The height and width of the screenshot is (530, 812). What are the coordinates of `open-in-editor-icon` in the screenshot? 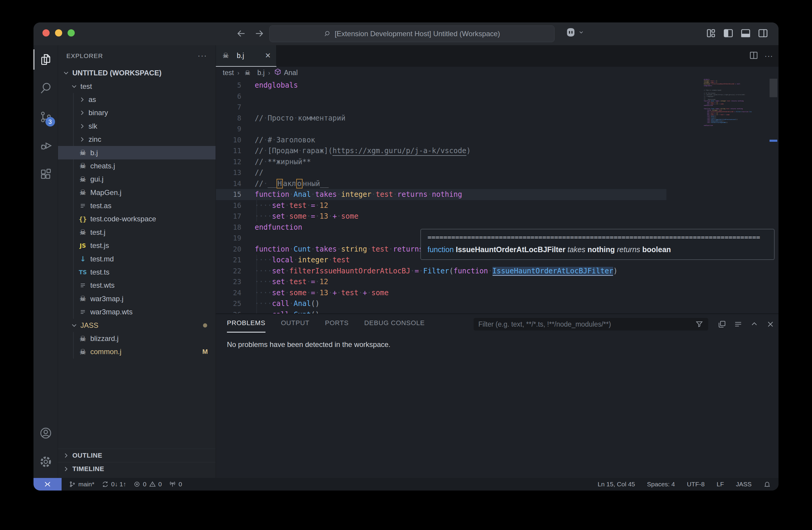 It's located at (722, 324).